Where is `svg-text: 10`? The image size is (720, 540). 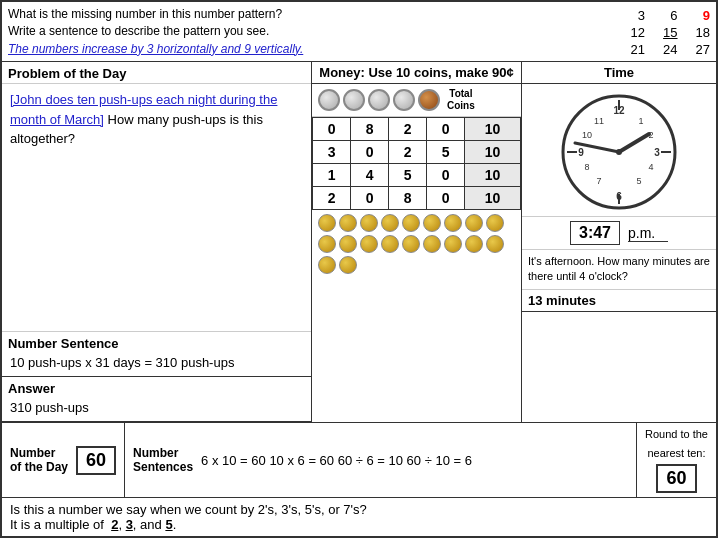 svg-text: 10 is located at coordinates (587, 135).